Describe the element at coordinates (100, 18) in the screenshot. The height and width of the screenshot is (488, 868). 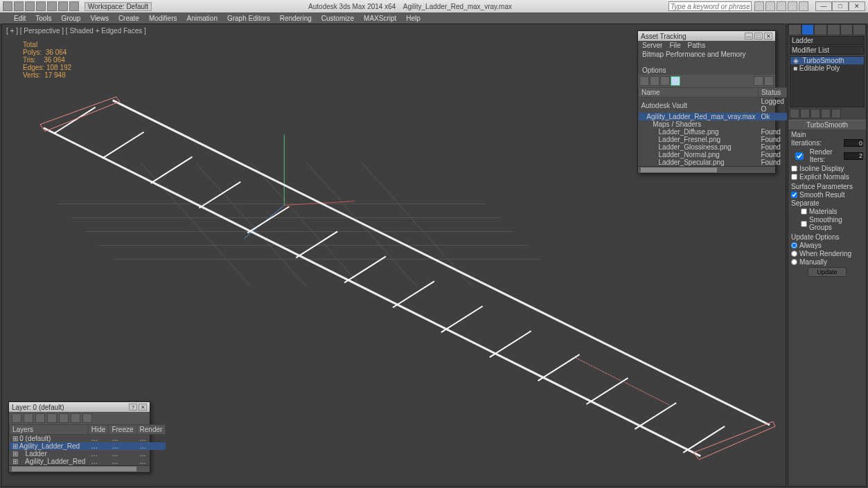
I see `menu-views: Views` at that location.